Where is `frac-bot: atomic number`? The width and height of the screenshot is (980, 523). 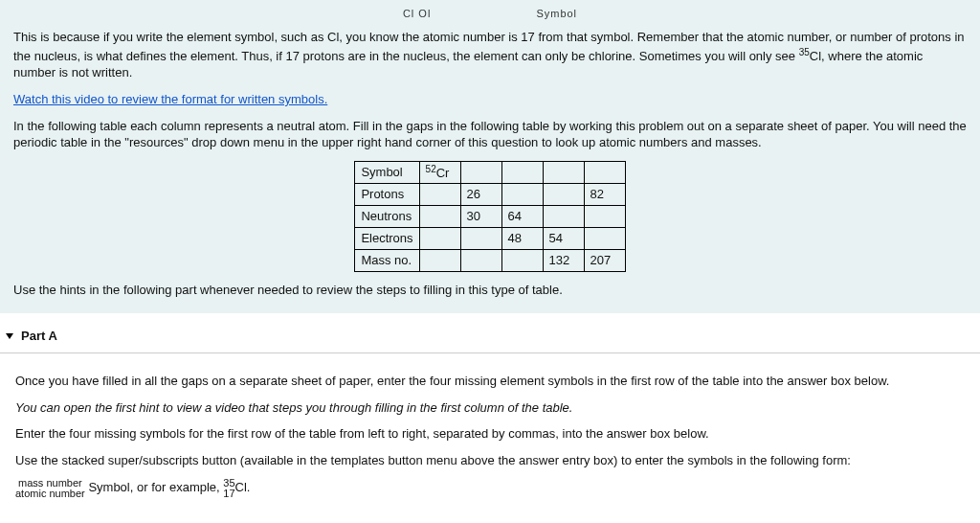 frac-bot: atomic number is located at coordinates (50, 494).